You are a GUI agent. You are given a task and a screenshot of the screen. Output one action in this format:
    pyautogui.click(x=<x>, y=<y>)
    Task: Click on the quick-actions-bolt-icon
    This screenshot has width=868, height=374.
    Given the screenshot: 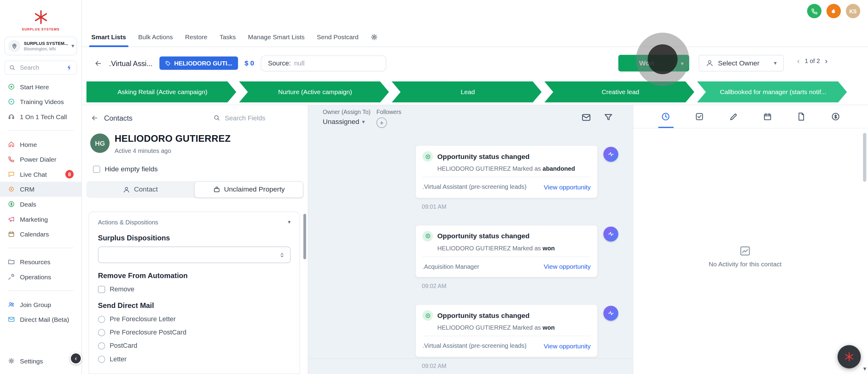 What is the action you would take?
    pyautogui.click(x=69, y=67)
    